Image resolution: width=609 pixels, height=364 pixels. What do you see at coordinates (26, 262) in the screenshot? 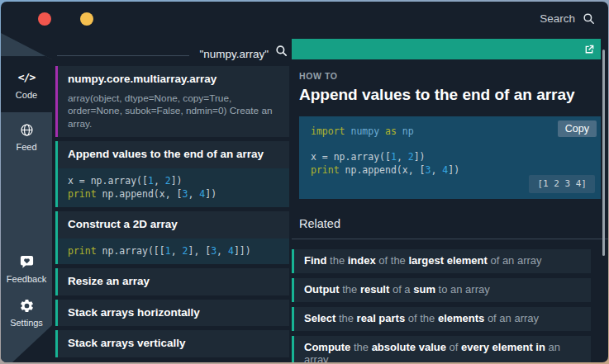
I see `feedback-bubble-icon` at bounding box center [26, 262].